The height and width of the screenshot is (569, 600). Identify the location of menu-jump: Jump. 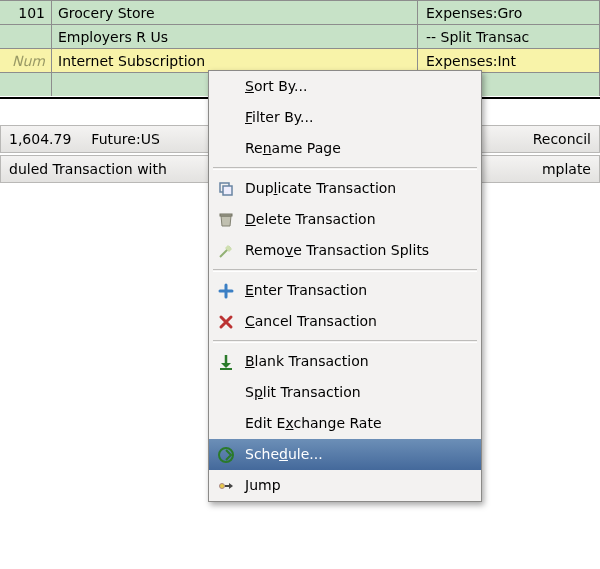
(345, 486).